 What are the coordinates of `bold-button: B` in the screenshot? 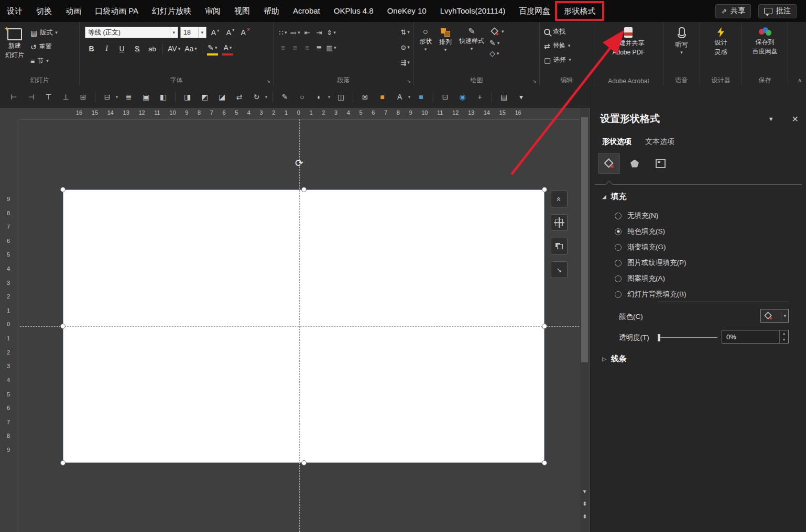 It's located at (91, 49).